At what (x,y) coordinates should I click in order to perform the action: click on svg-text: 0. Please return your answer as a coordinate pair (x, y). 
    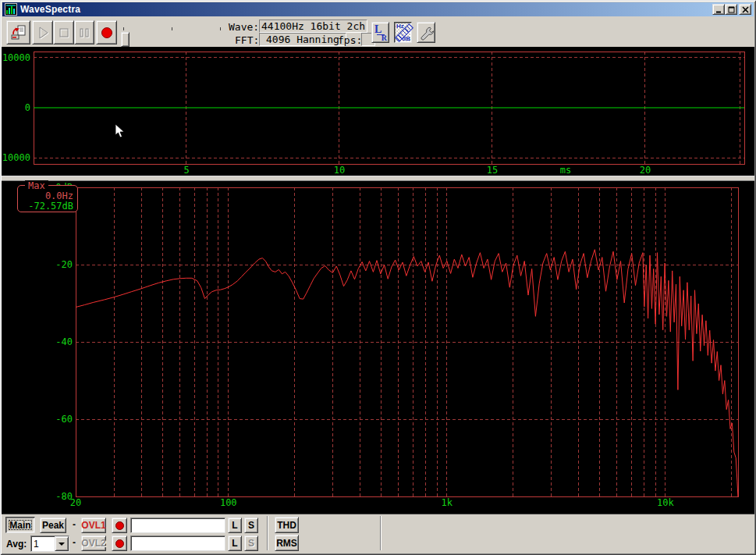
    Looking at the image, I should click on (28, 108).